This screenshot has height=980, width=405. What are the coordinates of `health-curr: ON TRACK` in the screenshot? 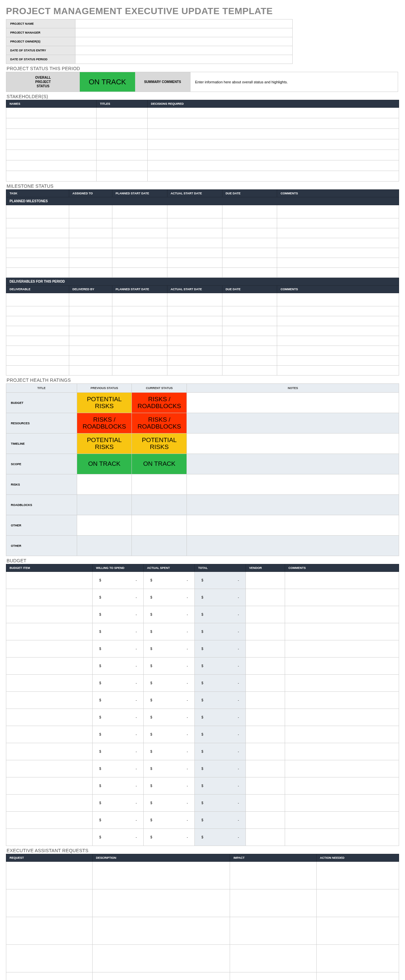 It's located at (159, 464).